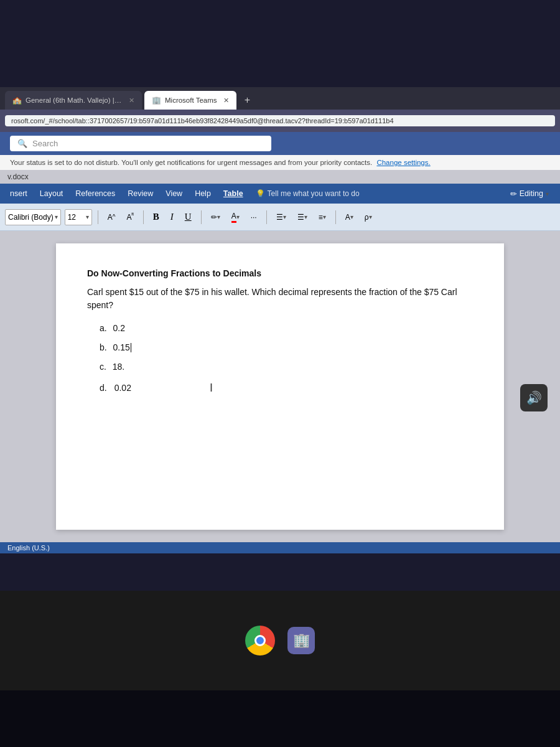  I want to click on address-bar-container: rosoft.com/_#/school/tab::3717002657/19:…, so click(280, 121).